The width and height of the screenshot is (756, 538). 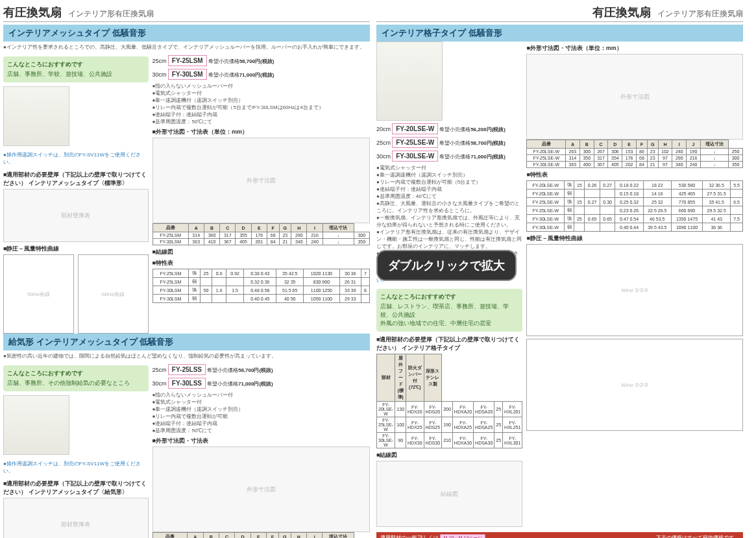 What do you see at coordinates (559, 33) in the screenshot?
I see `section-r-title: インテリア格子タイプ 低騒音形` at bounding box center [559, 33].